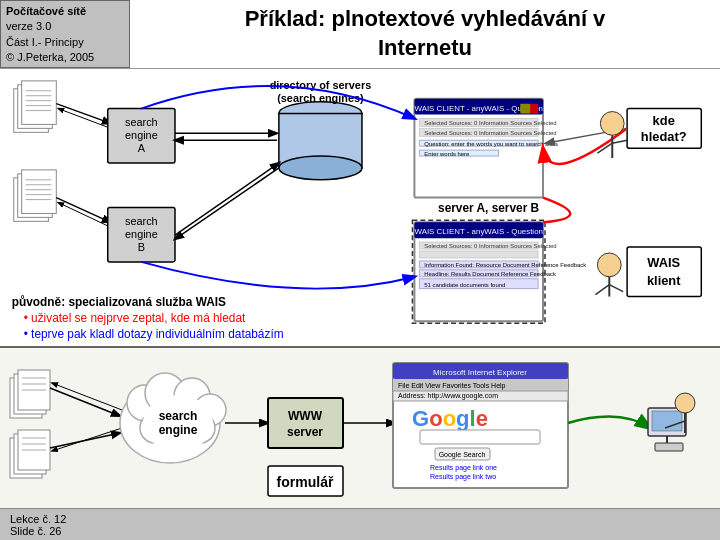 This screenshot has height=540, width=720. What do you see at coordinates (65, 58) in the screenshot?
I see `info-author: © J.Peterka, 2005` at bounding box center [65, 58].